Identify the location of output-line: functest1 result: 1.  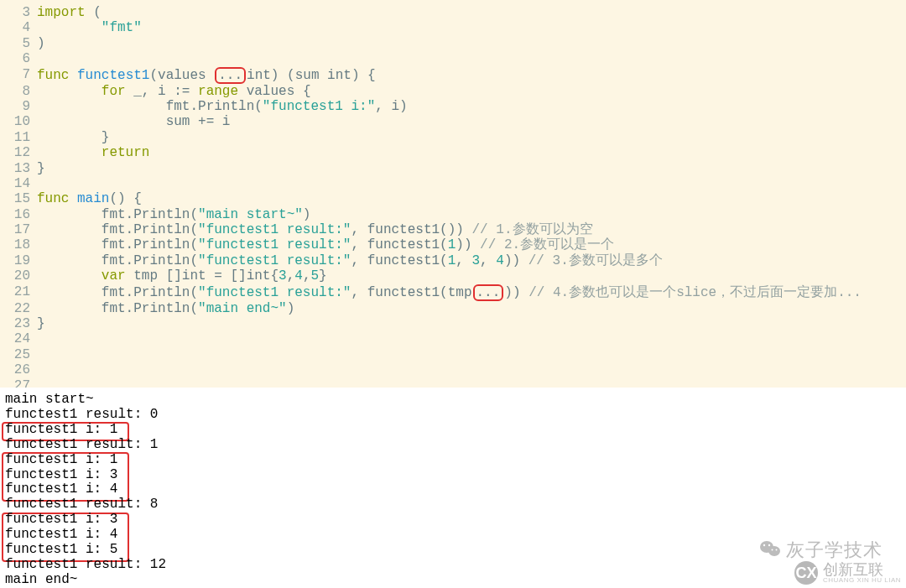
(453, 445).